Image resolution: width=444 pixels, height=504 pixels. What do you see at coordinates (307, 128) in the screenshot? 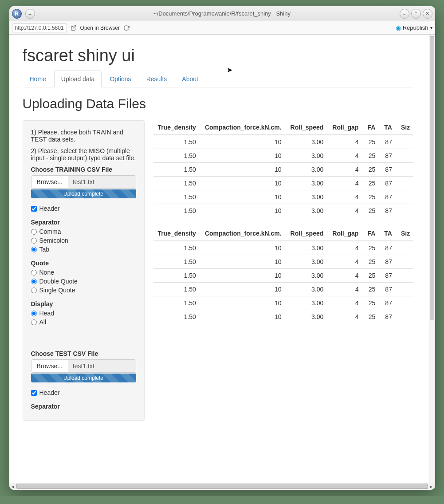
I see `column-header: Roll_speed` at bounding box center [307, 128].